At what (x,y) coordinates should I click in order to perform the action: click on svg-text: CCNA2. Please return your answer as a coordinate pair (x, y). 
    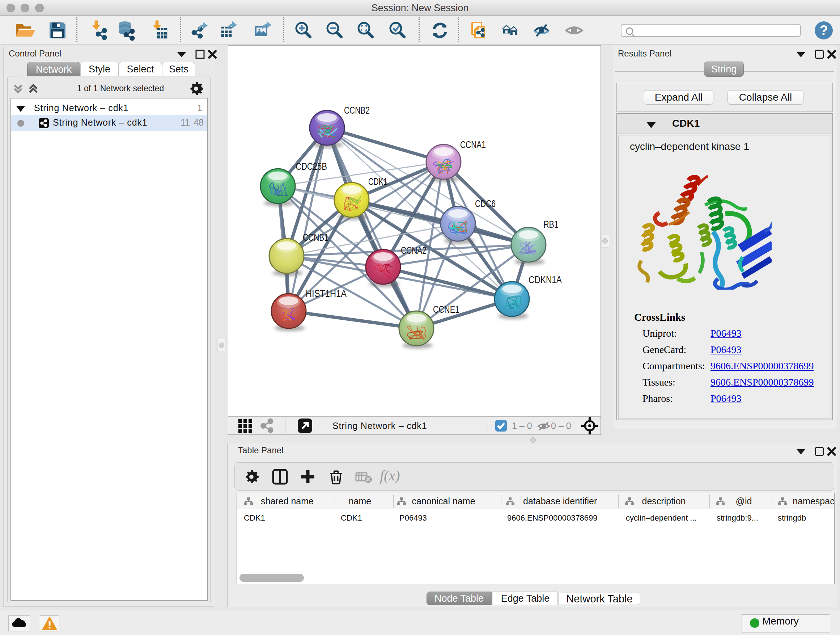
    Looking at the image, I should click on (414, 251).